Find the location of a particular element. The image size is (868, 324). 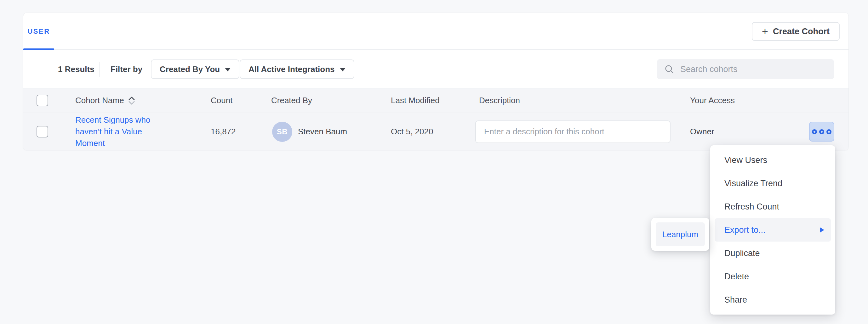

sort-icon is located at coordinates (131, 101).